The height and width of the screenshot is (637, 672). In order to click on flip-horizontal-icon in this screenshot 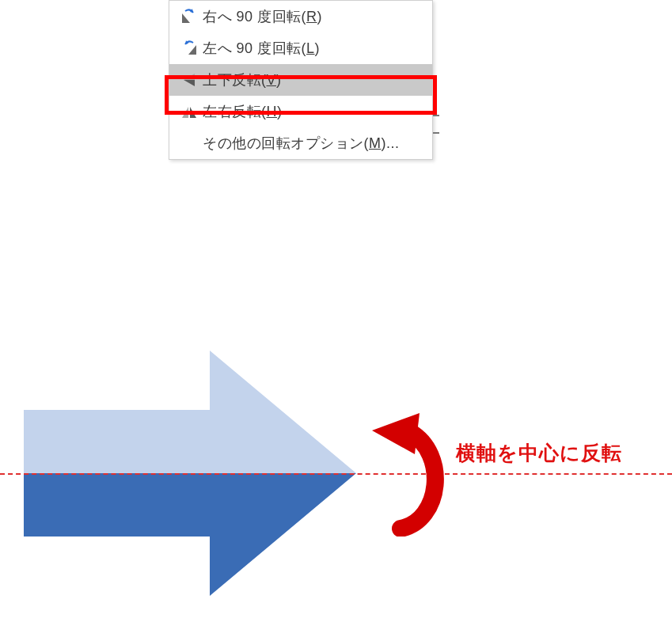, I will do `click(189, 112)`.